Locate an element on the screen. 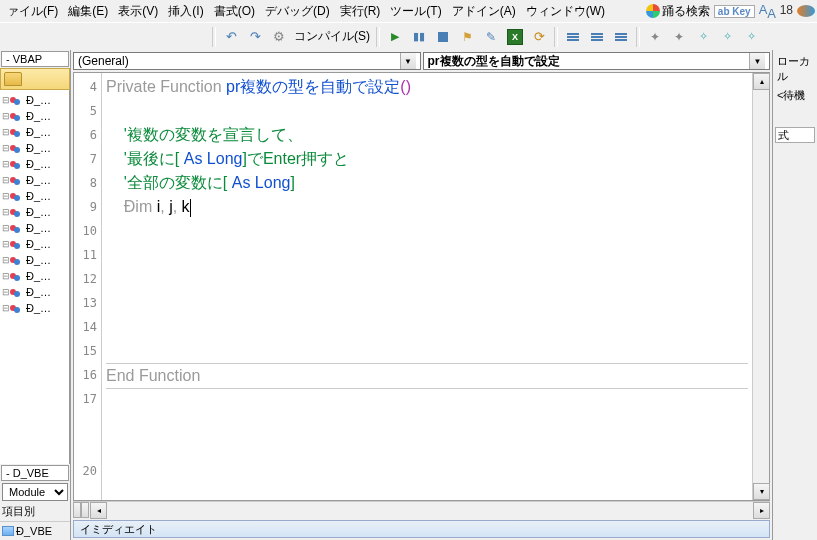 The height and width of the screenshot is (540, 817). menu-view: 表示(V) is located at coordinates (138, 12).